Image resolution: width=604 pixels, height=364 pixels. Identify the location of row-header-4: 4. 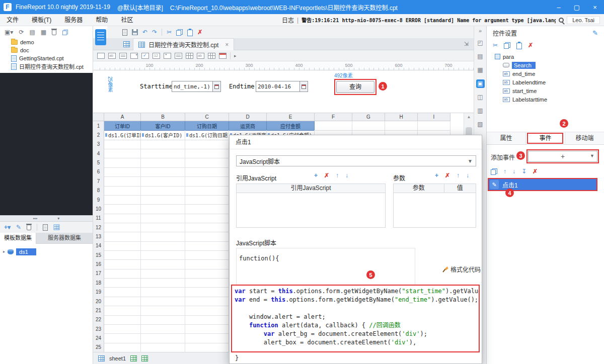
(99, 154).